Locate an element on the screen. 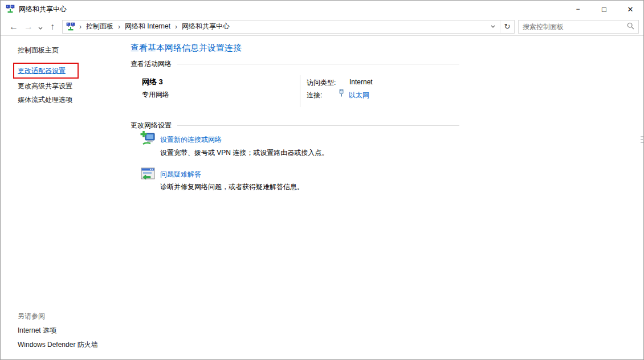 The height and width of the screenshot is (360, 644). address-bar: › 控制面板 › 网络和 Internet › 网络和共享中心 ↻ is located at coordinates (288, 27).